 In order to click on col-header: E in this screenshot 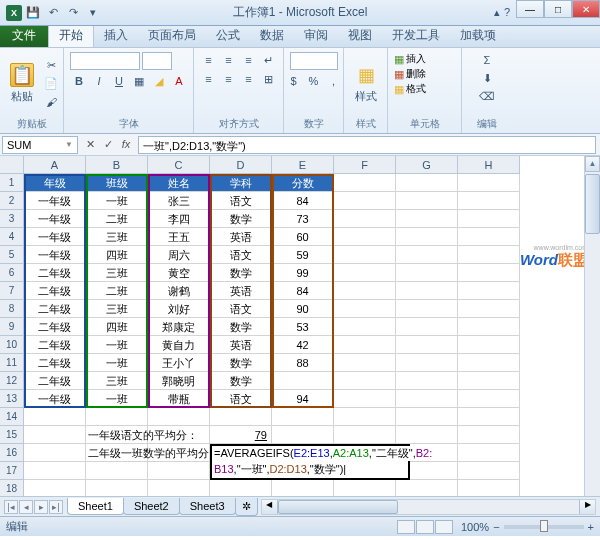, I will do `click(303, 165)`.